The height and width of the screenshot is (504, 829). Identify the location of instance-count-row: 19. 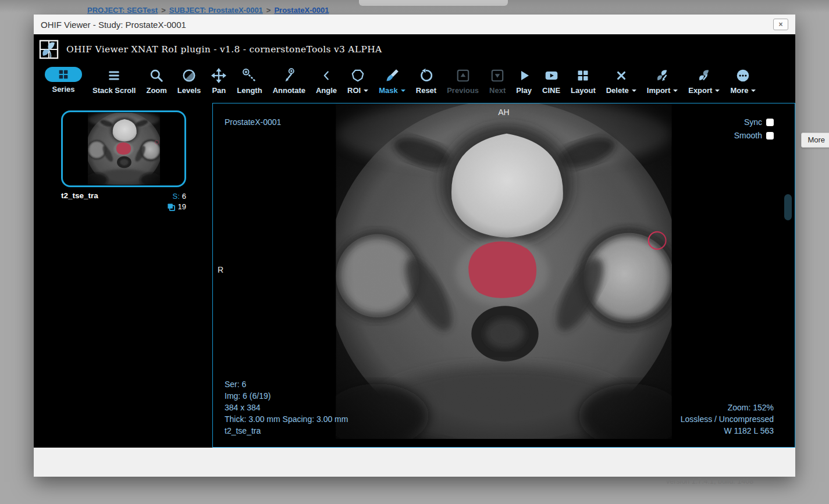
(177, 207).